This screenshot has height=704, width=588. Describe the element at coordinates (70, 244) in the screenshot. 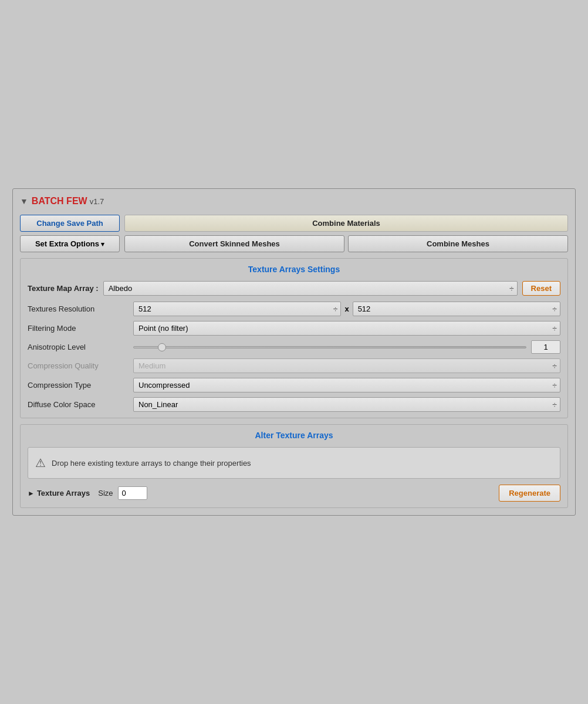

I see `set-extra-options-button: Set Extra Options` at that location.